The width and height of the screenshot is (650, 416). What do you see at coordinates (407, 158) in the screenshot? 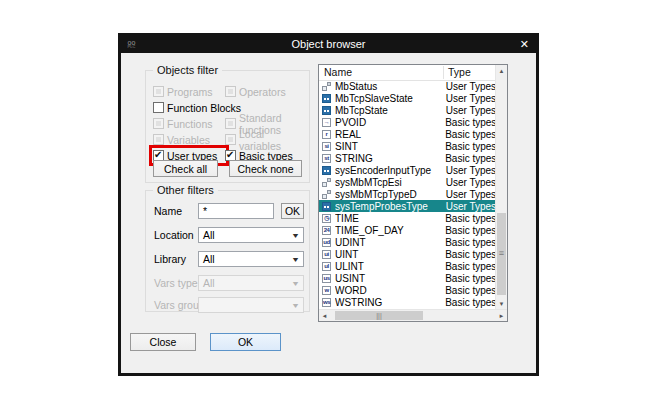
I see `table-row: st STRING Basic types` at bounding box center [407, 158].